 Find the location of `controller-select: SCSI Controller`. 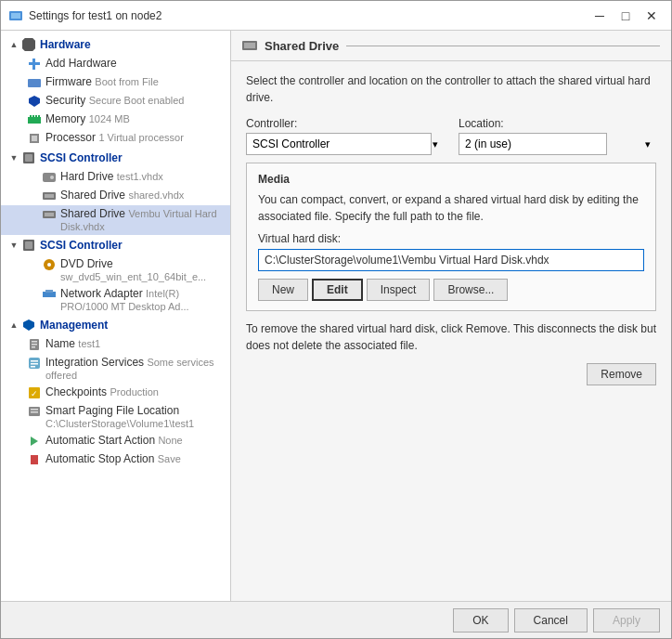

controller-select: SCSI Controller is located at coordinates (339, 144).